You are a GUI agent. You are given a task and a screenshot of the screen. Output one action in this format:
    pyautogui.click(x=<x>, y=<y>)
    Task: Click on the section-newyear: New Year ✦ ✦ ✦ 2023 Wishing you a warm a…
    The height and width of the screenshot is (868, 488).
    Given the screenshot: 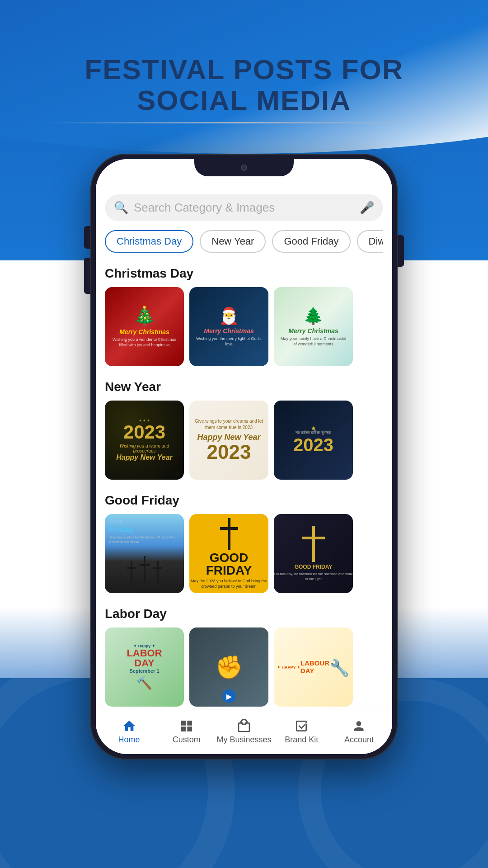 What is the action you would take?
    pyautogui.click(x=244, y=429)
    